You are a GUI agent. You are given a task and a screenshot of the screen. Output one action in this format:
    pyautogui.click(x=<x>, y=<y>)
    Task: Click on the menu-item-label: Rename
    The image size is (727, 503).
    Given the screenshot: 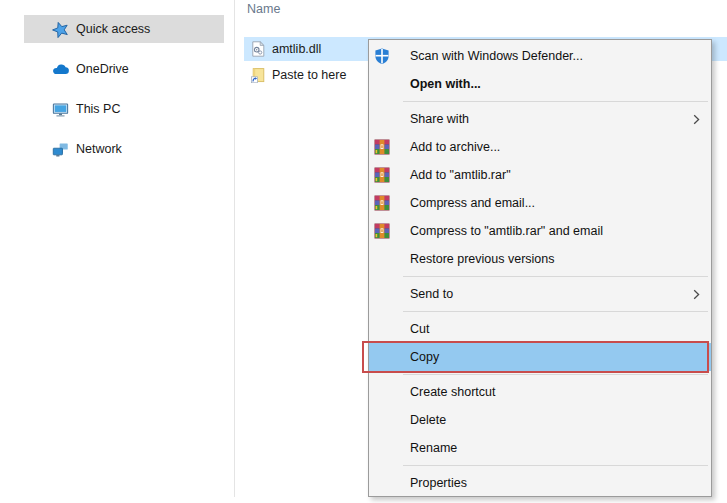 What is the action you would take?
    pyautogui.click(x=434, y=448)
    